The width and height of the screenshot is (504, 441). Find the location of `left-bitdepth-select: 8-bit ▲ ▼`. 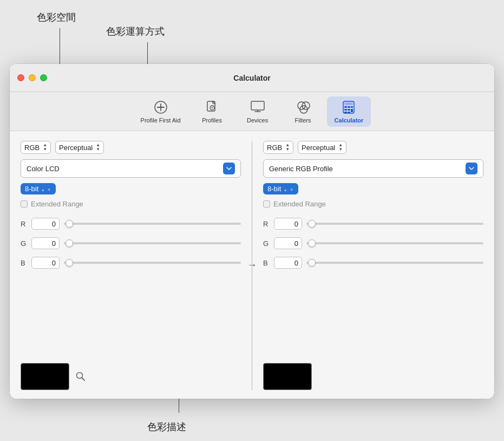

left-bitdepth-select: 8-bit ▲ ▼ is located at coordinates (38, 189).